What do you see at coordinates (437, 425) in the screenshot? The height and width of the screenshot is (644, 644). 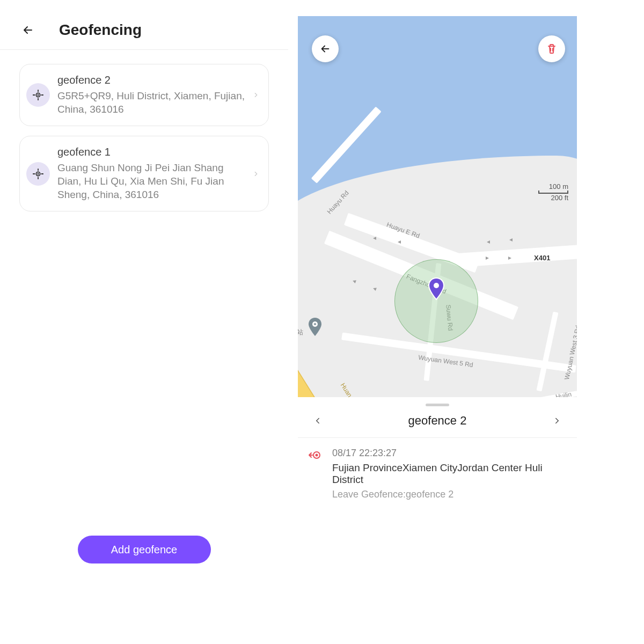 I see `detail-header: geofence 2` at bounding box center [437, 425].